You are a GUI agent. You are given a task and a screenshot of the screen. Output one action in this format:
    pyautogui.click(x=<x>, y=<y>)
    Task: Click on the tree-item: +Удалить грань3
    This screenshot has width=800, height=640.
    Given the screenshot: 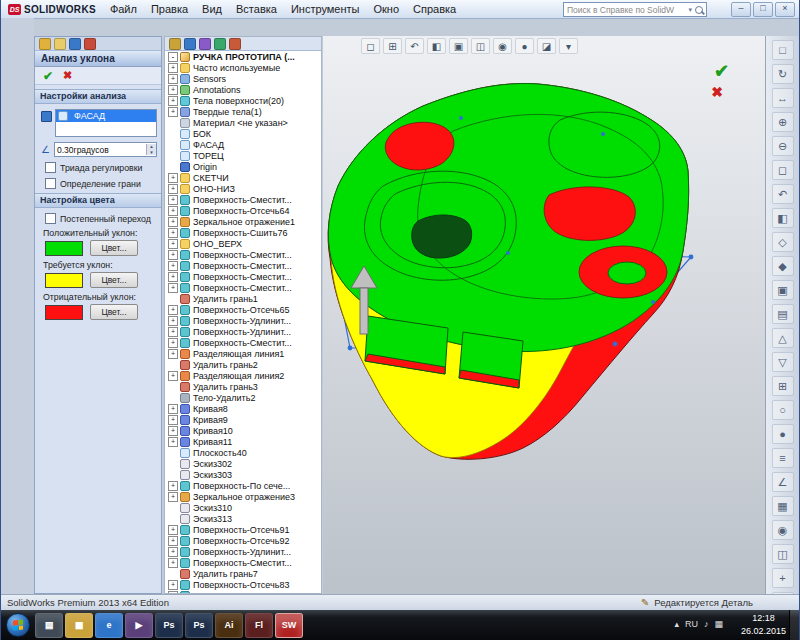 What is the action you would take?
    pyautogui.click(x=243, y=386)
    